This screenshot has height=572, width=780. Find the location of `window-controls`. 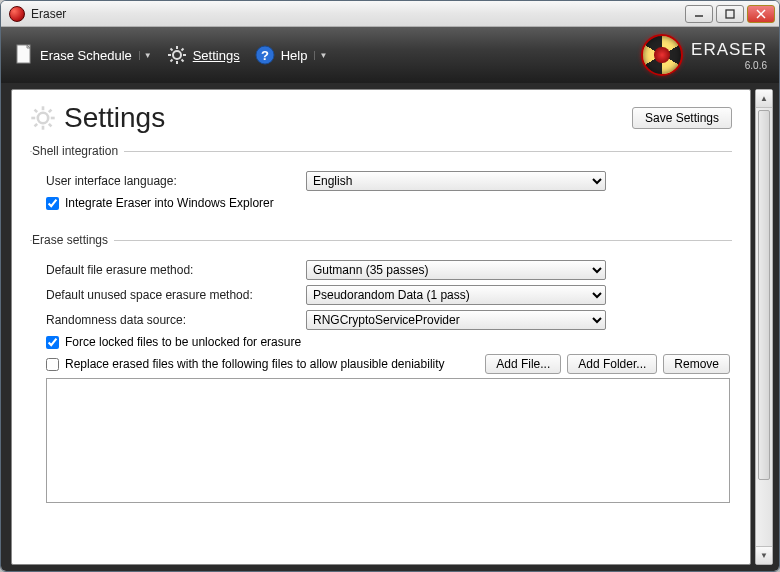

window-controls is located at coordinates (730, 14).